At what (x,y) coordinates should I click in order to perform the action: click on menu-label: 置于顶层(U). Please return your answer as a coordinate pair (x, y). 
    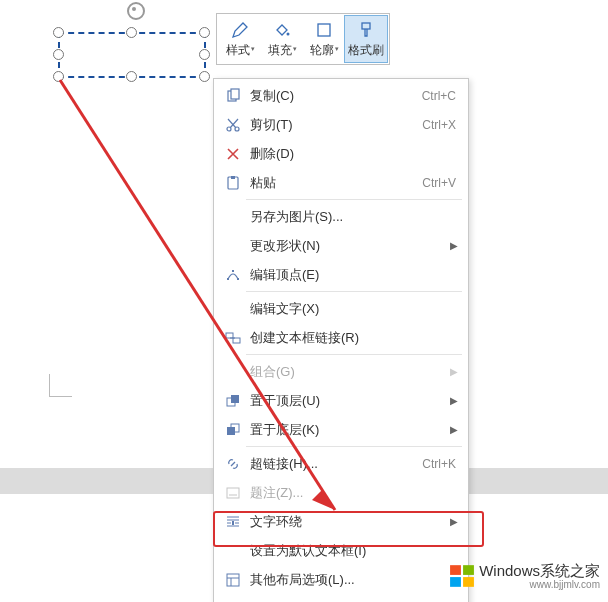
    Looking at the image, I should click on (348, 401).